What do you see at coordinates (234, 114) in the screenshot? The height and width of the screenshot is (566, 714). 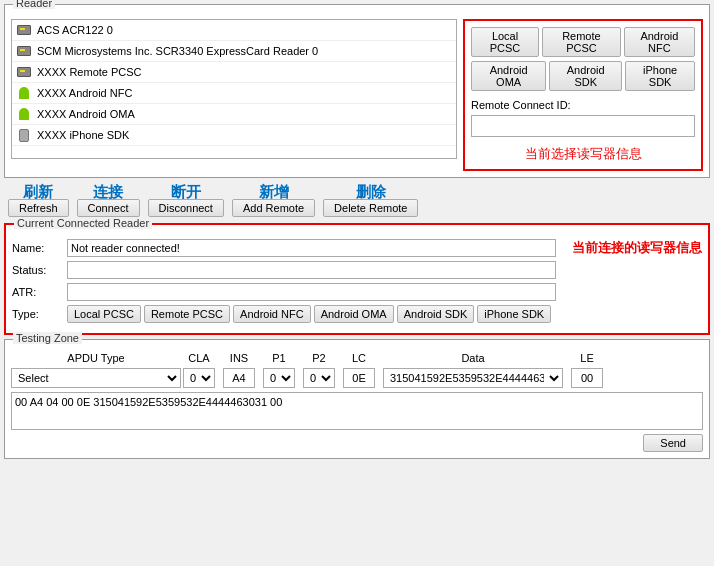 I see `list-item: XXXX Android OMA` at bounding box center [234, 114].